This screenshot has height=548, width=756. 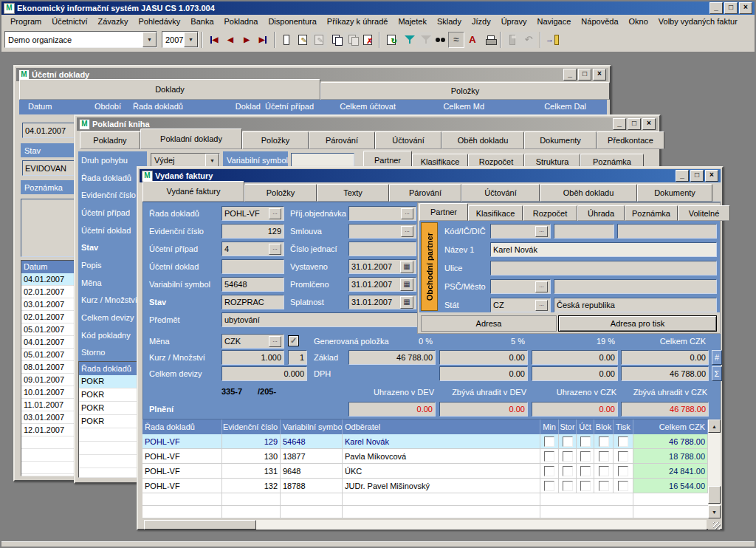 What do you see at coordinates (717, 526) in the screenshot?
I see `resize-grip` at bounding box center [717, 526].